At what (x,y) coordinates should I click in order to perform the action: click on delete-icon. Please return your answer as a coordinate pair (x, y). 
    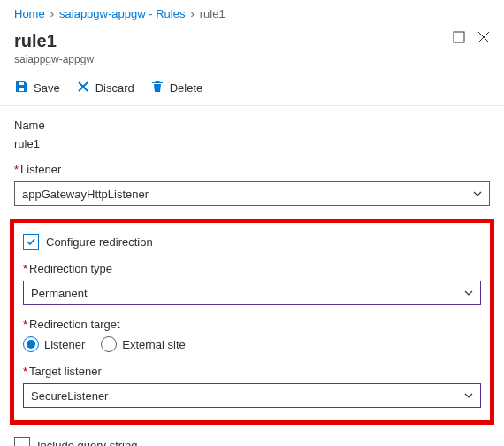
    Looking at the image, I should click on (157, 88).